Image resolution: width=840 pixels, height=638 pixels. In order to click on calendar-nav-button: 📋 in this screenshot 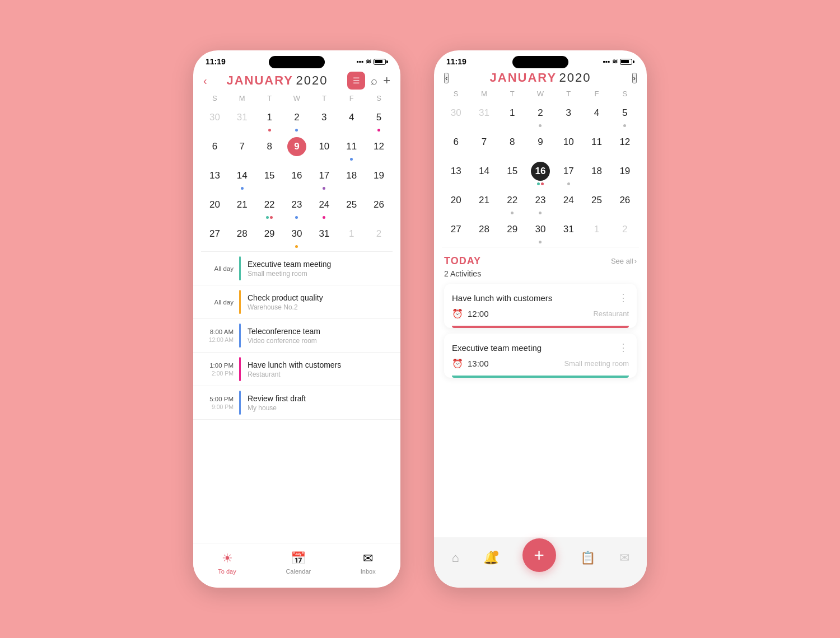, I will do `click(588, 558)`.